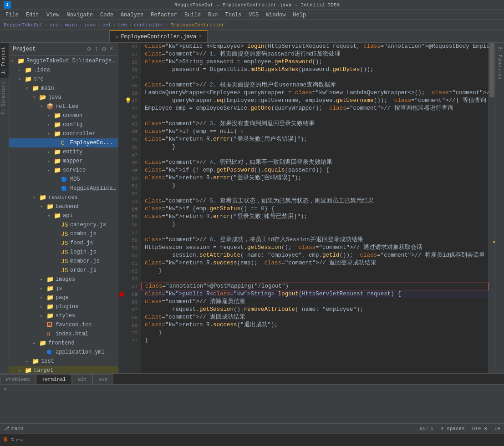  Describe the element at coordinates (64, 325) in the screenshot. I see `tree-item-faviconico: 🖼 favicon.ico` at that location.